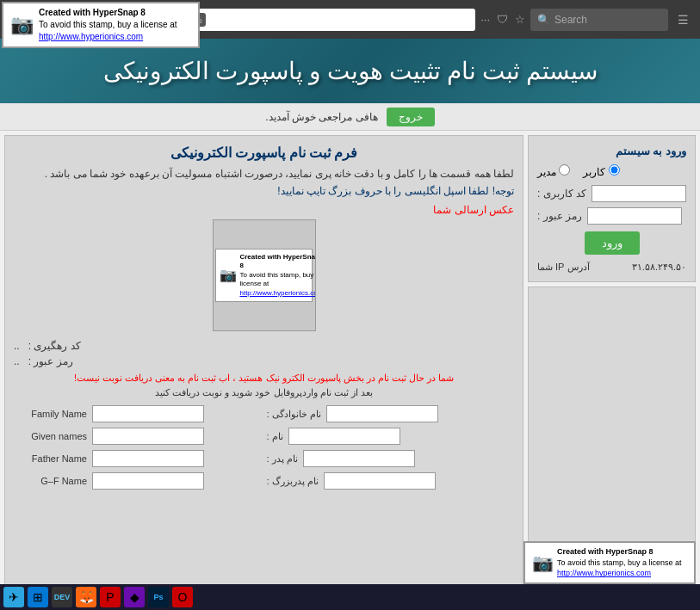  What do you see at coordinates (276, 437) in the screenshot?
I see `given-names-fa-label: نام :` at bounding box center [276, 437].